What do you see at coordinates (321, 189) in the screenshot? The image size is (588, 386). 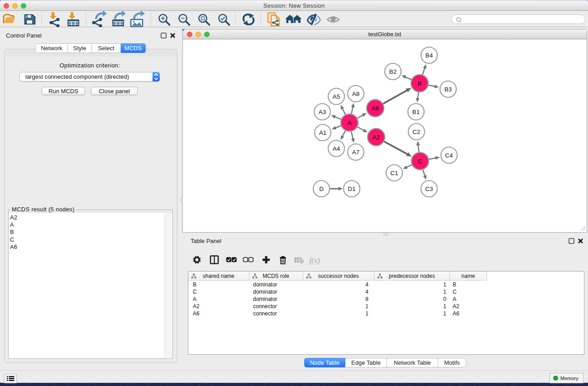 I see `svg-text: D` at bounding box center [321, 189].